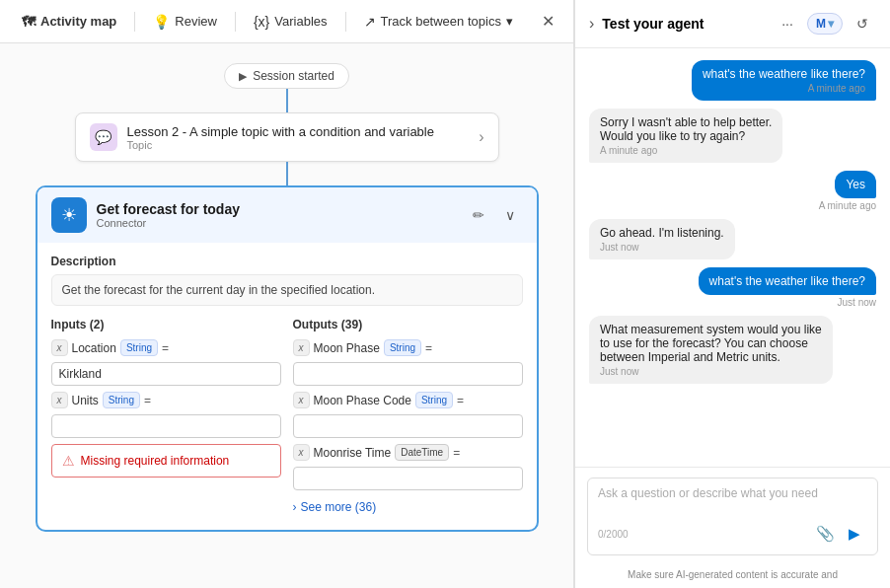 The height and width of the screenshot is (588, 890). What do you see at coordinates (276, 209) in the screenshot?
I see `connector-title: Get forecast for today` at bounding box center [276, 209].